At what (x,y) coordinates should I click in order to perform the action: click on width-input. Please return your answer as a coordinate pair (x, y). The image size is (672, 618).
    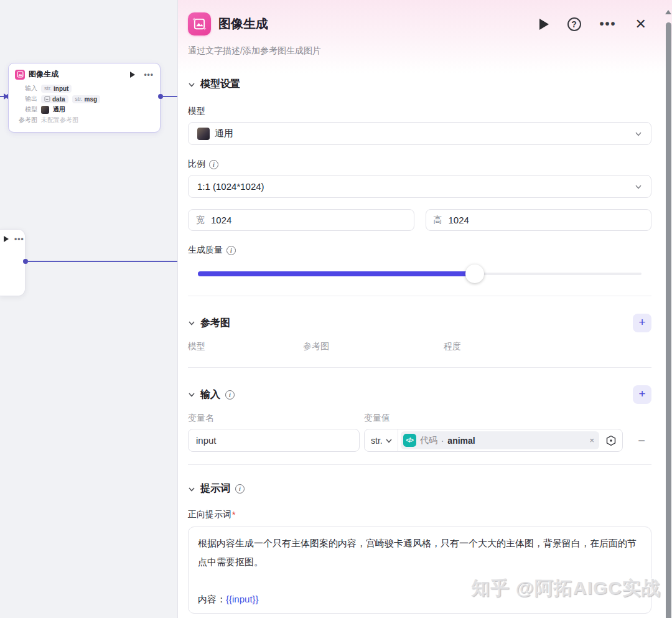
    Looking at the image, I should click on (309, 220).